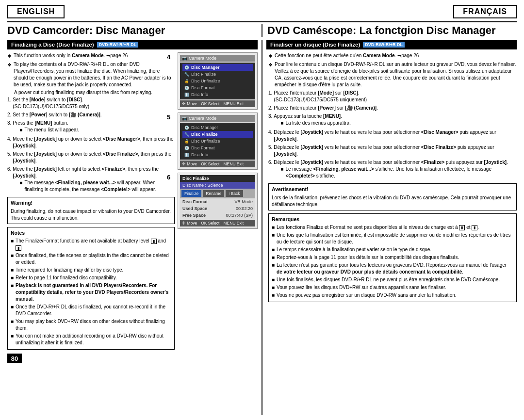 The image size is (524, 420). What do you see at coordinates (393, 108) in the screenshot?
I see `fr-step-2: 2. Placez l'interrupteur [Power] sur [🎥 …` at bounding box center [393, 108].